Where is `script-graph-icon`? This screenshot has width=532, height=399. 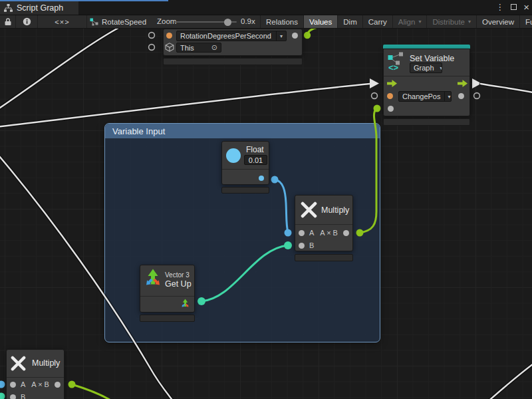
script-graph-icon is located at coordinates (8, 8).